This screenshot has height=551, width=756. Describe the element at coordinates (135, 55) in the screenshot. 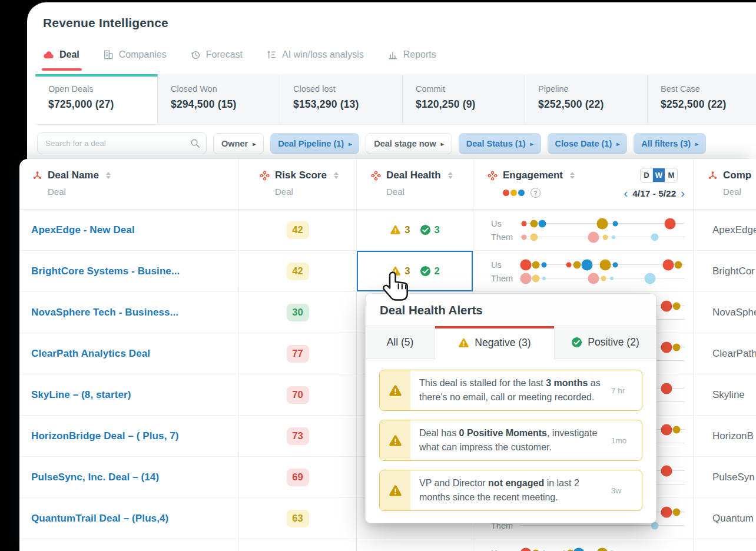

I see `tab-companies: Companies` at that location.